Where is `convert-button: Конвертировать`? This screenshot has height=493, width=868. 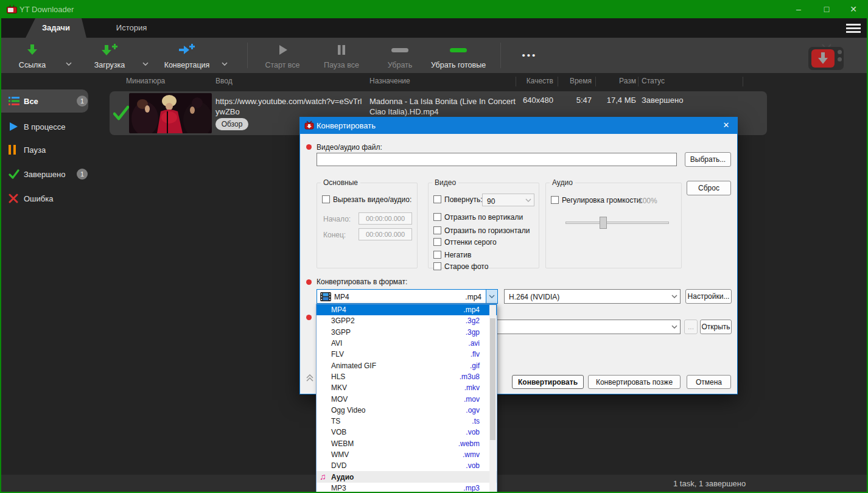 convert-button: Конвертировать is located at coordinates (548, 382).